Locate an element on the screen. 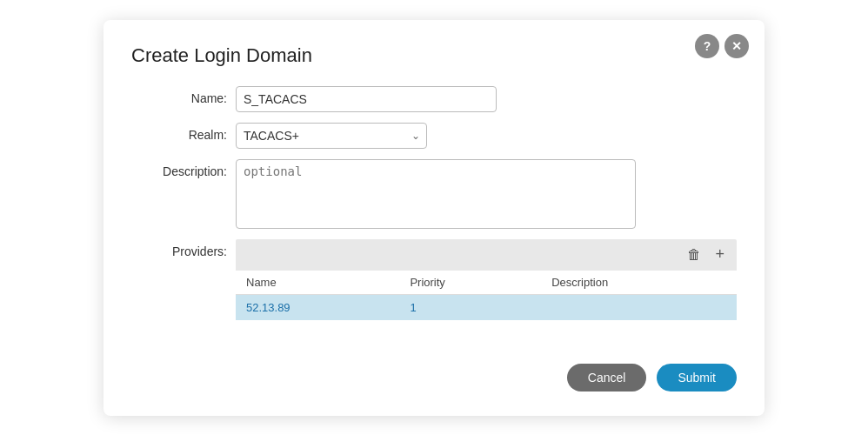  close-button: ✕ is located at coordinates (737, 46).